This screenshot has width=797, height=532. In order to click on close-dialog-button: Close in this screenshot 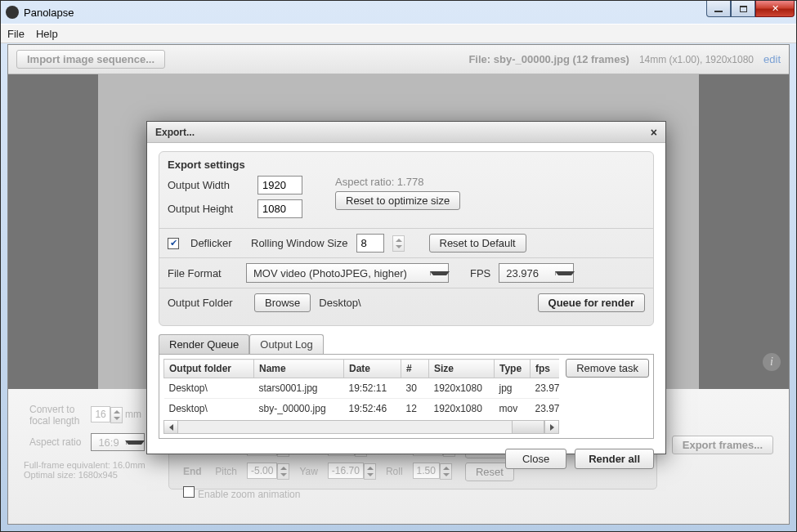, I will do `click(536, 459)`.